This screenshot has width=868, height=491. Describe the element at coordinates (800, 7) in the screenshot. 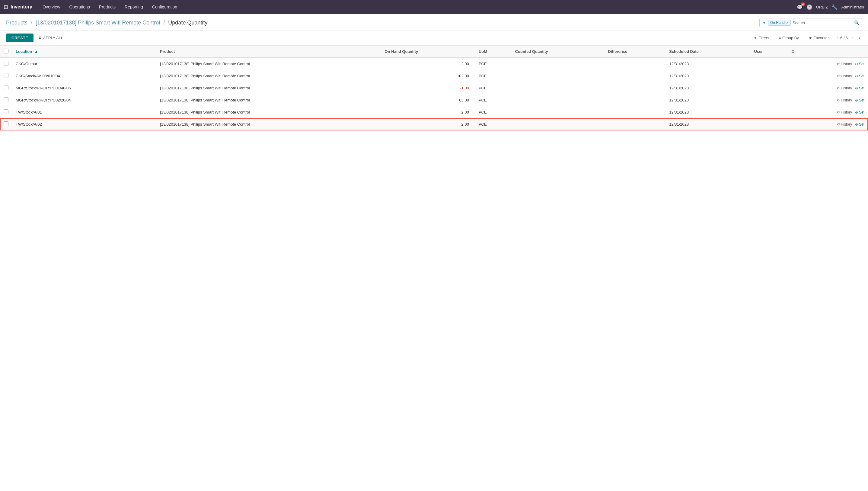

I see `chat-icon: 💬 4` at that location.